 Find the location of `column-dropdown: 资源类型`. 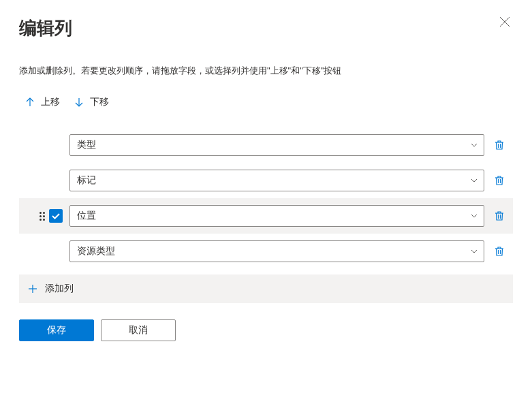

column-dropdown: 资源类型 is located at coordinates (277, 251).